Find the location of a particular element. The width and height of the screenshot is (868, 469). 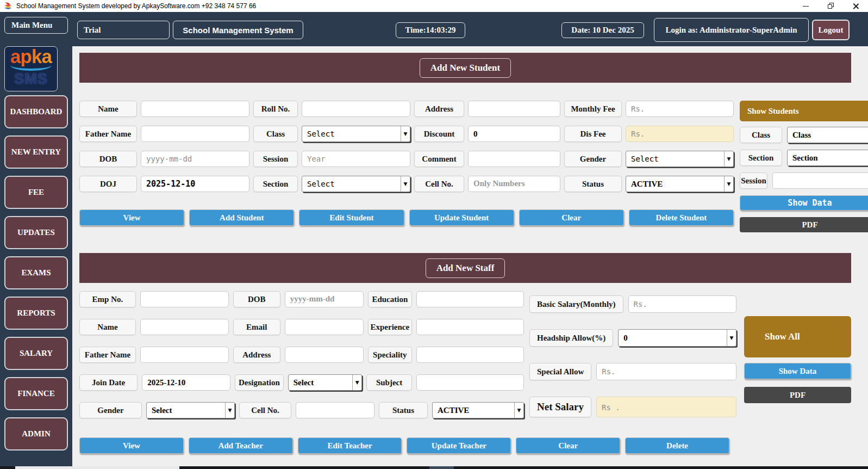

staff-address-input is located at coordinates (324, 355).